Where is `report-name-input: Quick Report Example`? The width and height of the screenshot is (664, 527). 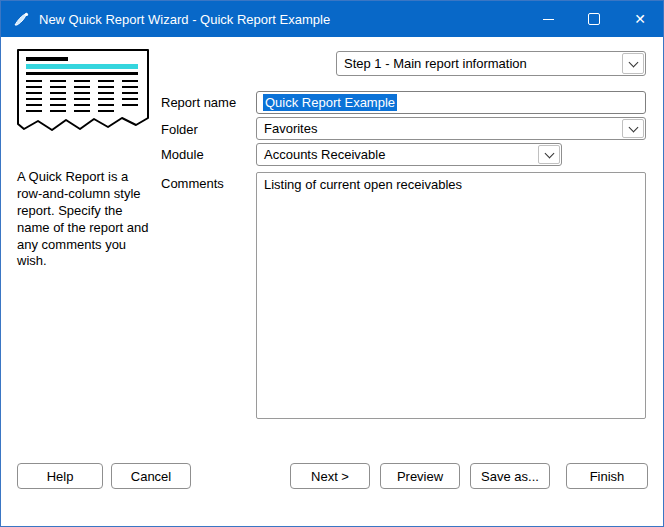 report-name-input: Quick Report Example is located at coordinates (451, 102).